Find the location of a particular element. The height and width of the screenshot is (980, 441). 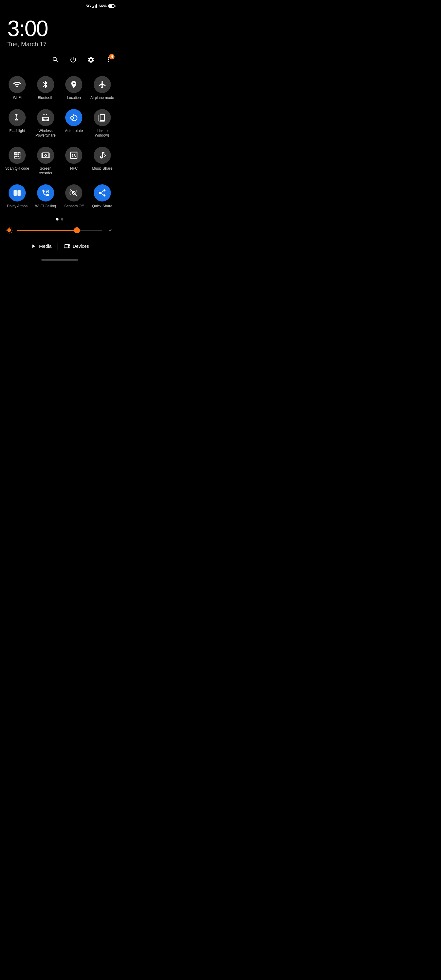

tile-location: Location is located at coordinates (74, 88).